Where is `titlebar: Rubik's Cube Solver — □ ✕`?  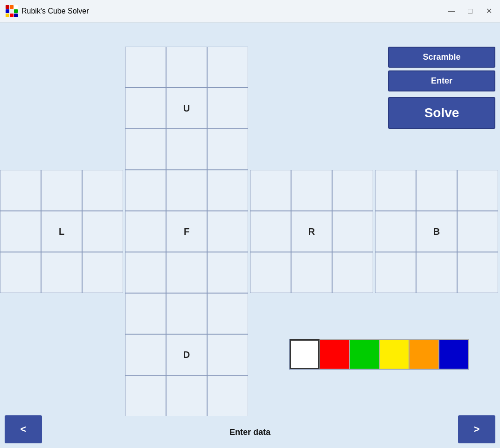 titlebar: Rubik's Cube Solver — □ ✕ is located at coordinates (250, 11).